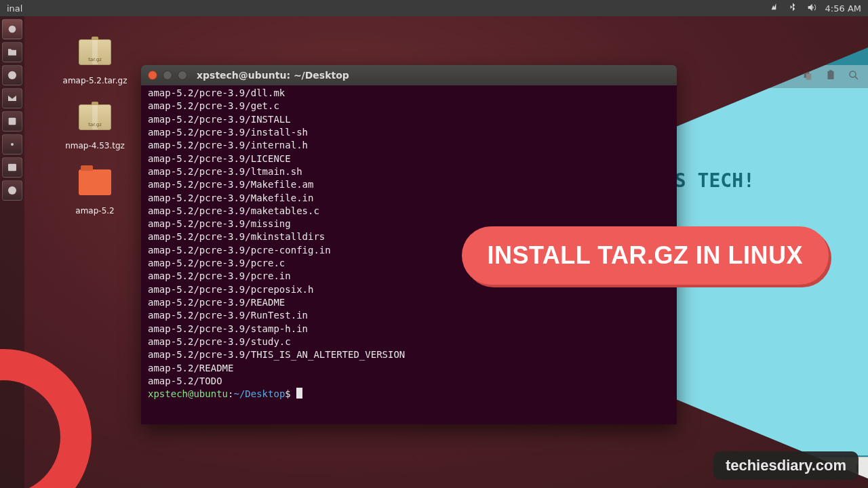  What do you see at coordinates (46, 419) in the screenshot?
I see `decorative-circle` at bounding box center [46, 419].